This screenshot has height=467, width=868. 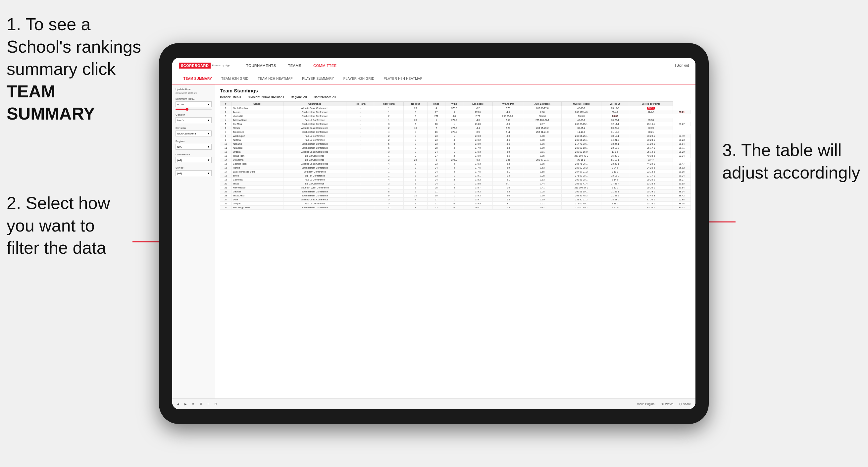 What do you see at coordinates (456, 90) in the screenshot?
I see `table-title: Team Standings` at bounding box center [456, 90].